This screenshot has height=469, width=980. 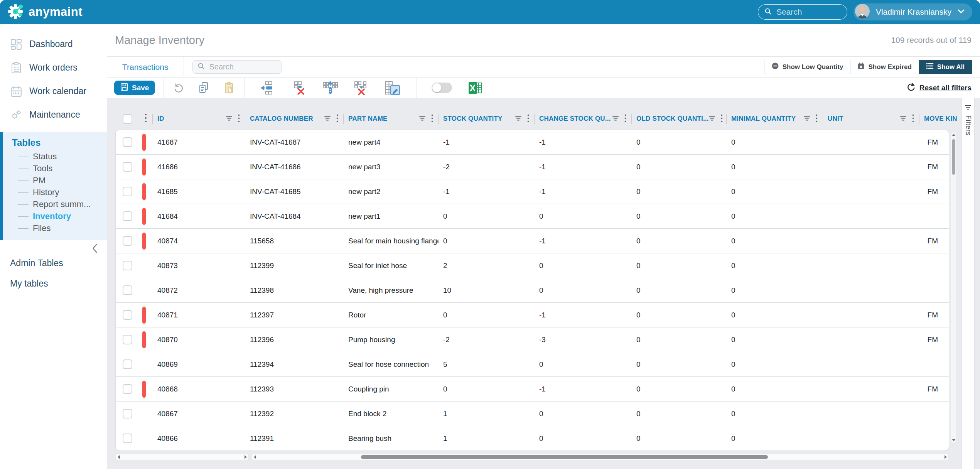 What do you see at coordinates (204, 88) in the screenshot?
I see `copy-icon` at bounding box center [204, 88].